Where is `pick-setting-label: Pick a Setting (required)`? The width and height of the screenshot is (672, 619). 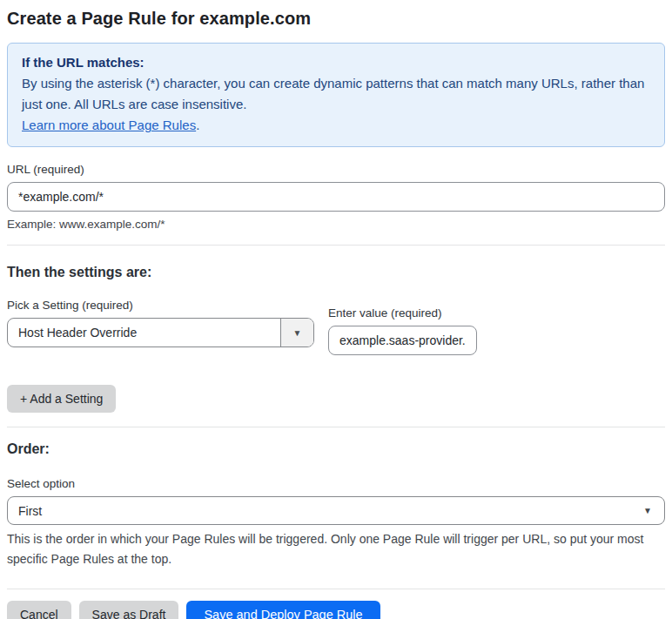 pick-setting-label: Pick a Setting (required) is located at coordinates (160, 305).